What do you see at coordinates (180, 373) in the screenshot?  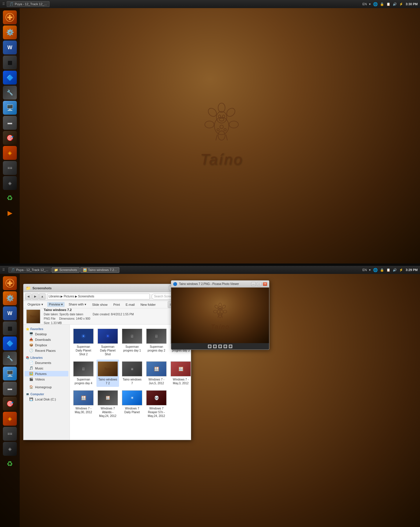 I see `file-item-10: 🪟 Windows 7 - May,3, 2012` at bounding box center [180, 373].